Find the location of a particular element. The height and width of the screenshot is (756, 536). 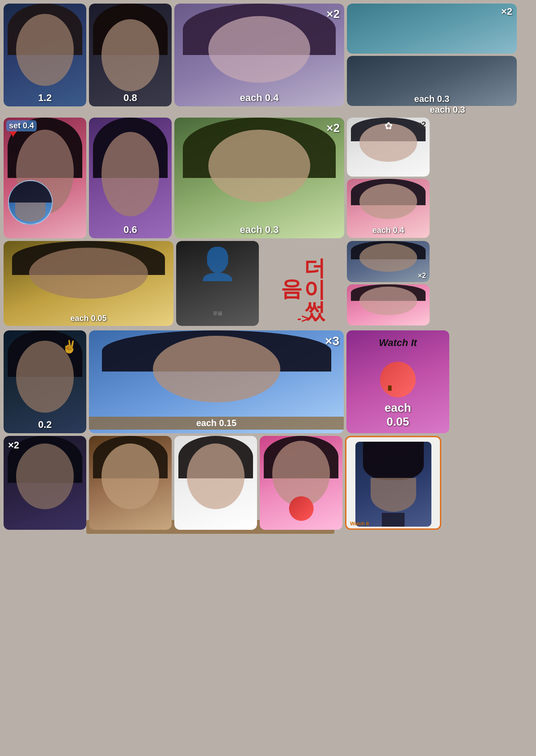

card-r1c6: each 0.3 is located at coordinates (432, 81).